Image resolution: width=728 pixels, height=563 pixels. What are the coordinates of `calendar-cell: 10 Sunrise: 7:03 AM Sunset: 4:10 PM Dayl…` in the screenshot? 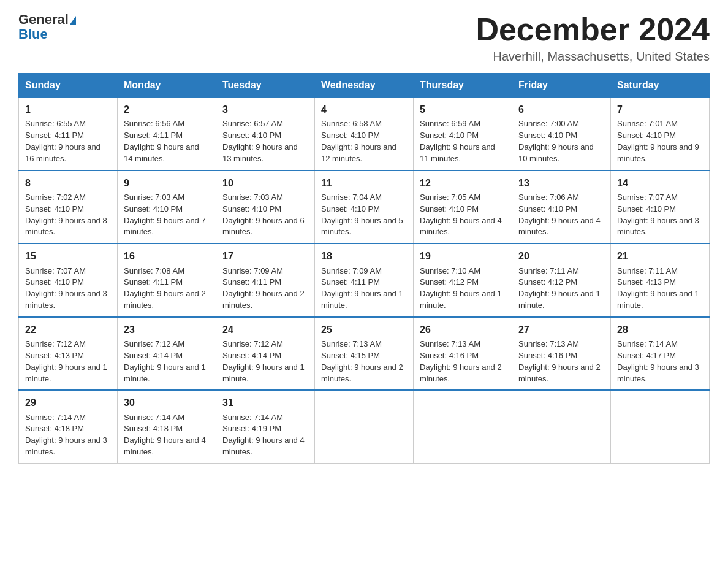 It's located at (266, 207).